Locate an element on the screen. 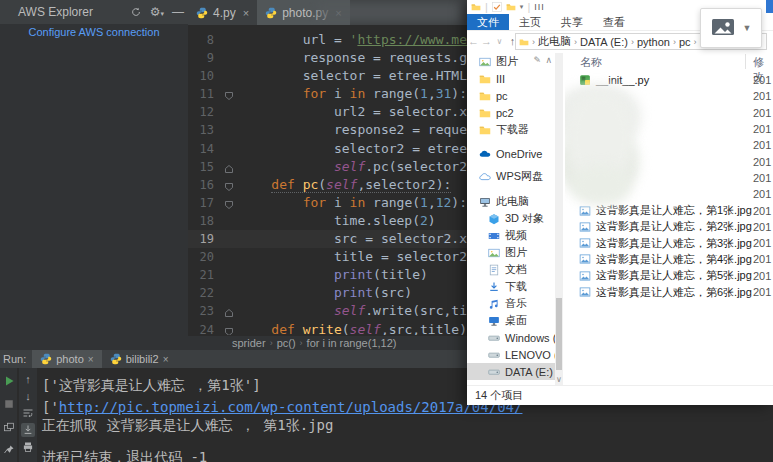 The height and width of the screenshot is (462, 773). run-tab-bilibili2: bilibili2× is located at coordinates (140, 359).